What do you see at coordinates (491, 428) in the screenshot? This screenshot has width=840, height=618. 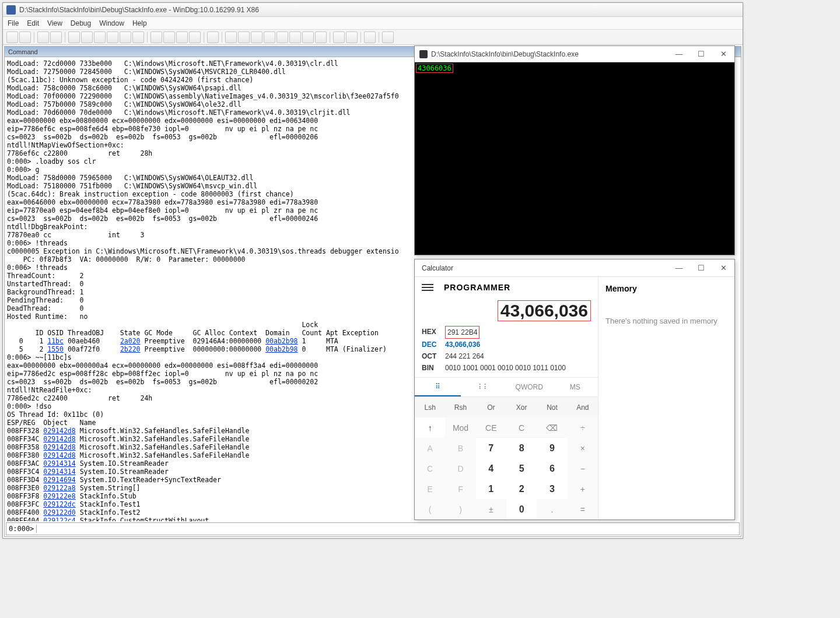 I see `key-ce: CE` at bounding box center [491, 428].